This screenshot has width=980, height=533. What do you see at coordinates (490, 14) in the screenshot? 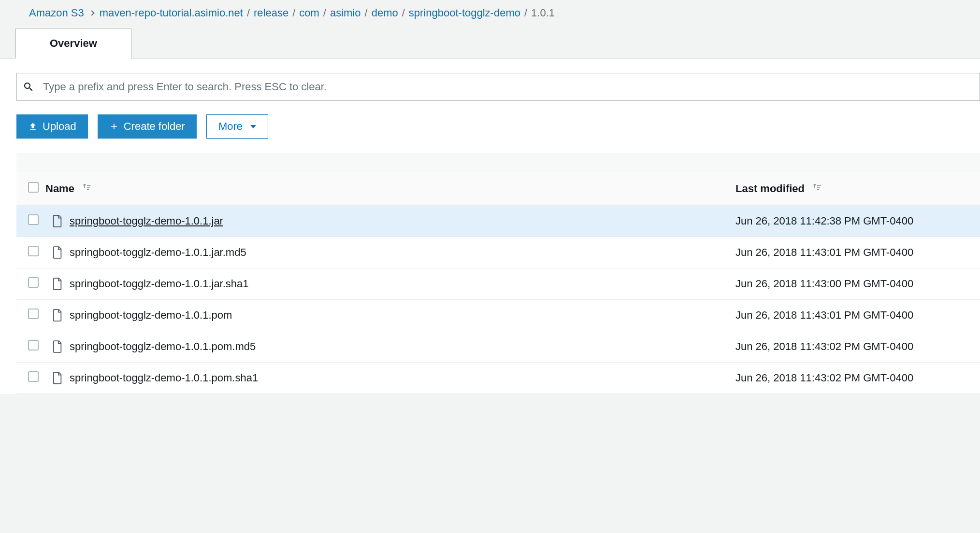
I see `breadcrumb: Amazon S3 maven-repo-tutorial.asimio.net…` at bounding box center [490, 14].